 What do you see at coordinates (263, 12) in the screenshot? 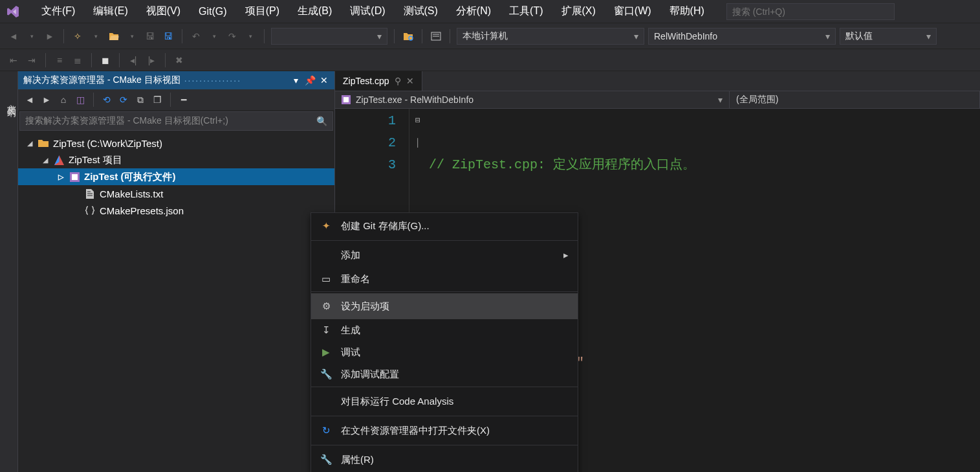
I see `menu-project: 项目(P)` at bounding box center [263, 12].